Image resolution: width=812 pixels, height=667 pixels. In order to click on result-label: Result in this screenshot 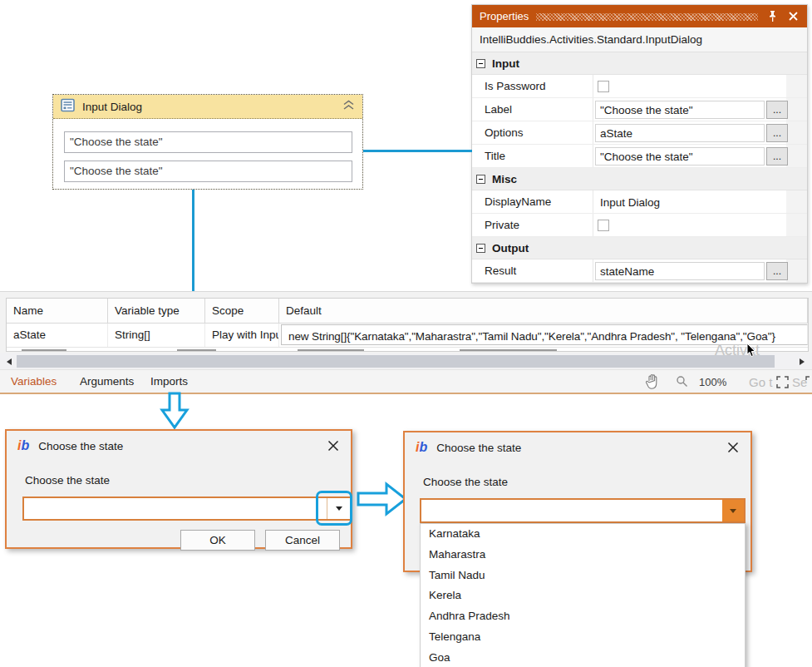, I will do `click(533, 271)`.